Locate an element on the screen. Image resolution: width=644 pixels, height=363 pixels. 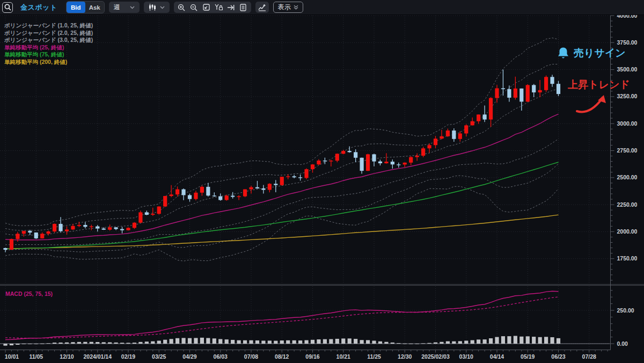
add-indicator-button is located at coordinates (262, 8).